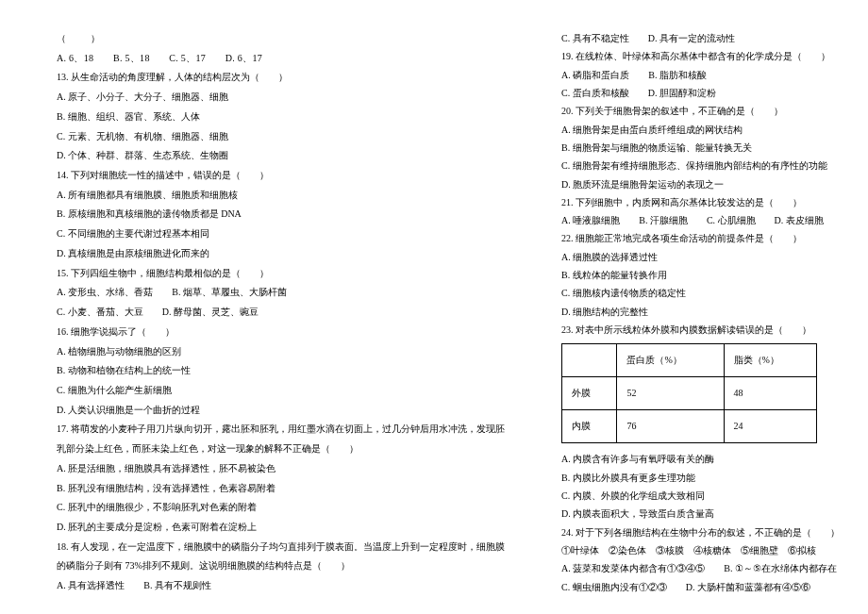 This screenshot has width=868, height=614. What do you see at coordinates (700, 219) in the screenshot?
I see `q21-opts: A. 唾液腺细胞 B. 汗腺细胞 C. 心肌细胞 D. 表皮细胞` at bounding box center [700, 219].